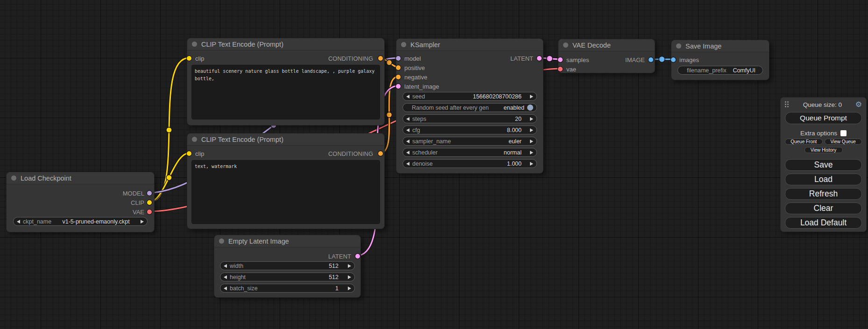  What do you see at coordinates (804, 142) in the screenshot?
I see `queue-front-button: Queue Front` at bounding box center [804, 142].